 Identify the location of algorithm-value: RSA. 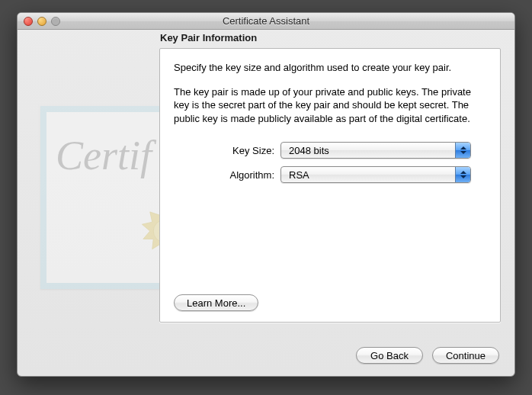
(299, 175).